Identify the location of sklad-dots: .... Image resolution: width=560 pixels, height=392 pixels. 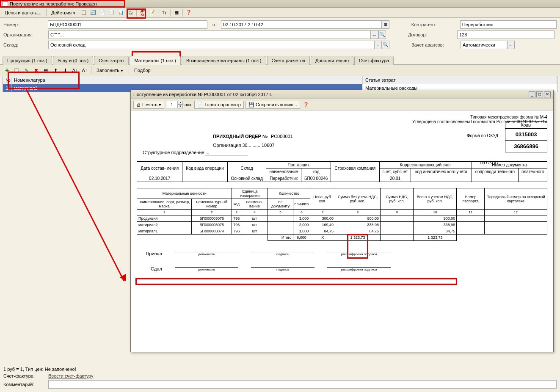
(378, 45).